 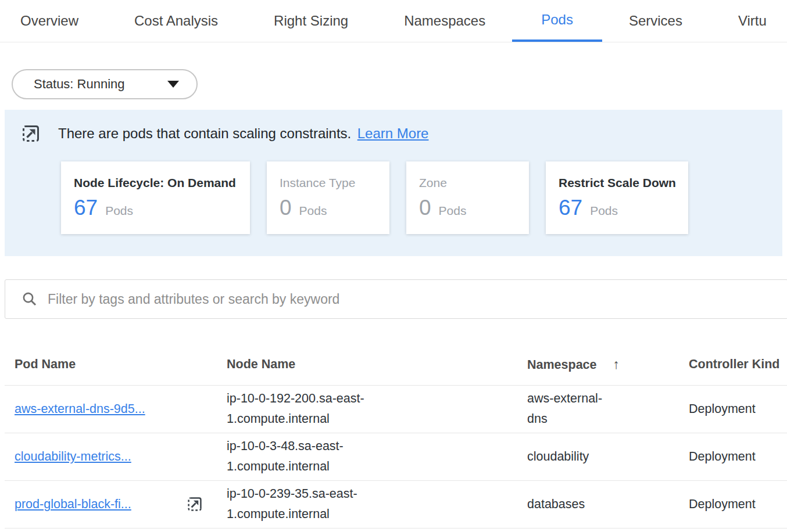 I want to click on namespace-cell: databases, so click(x=608, y=504).